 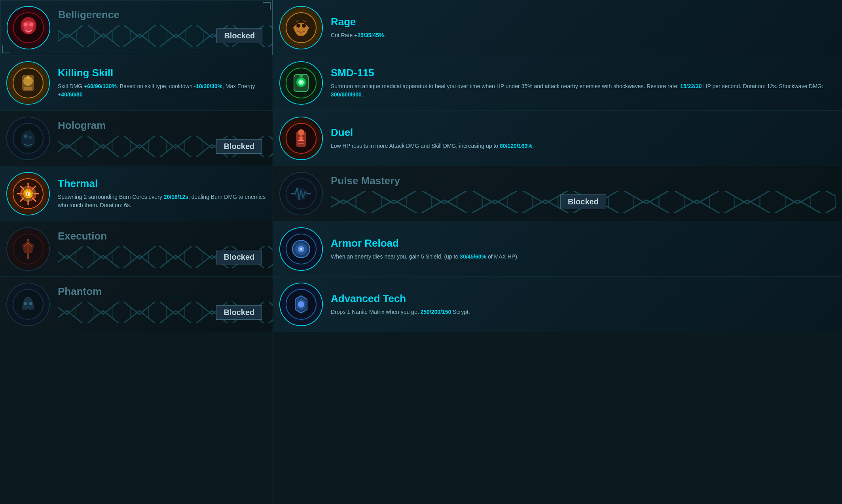 What do you see at coordinates (583, 138) in the screenshot?
I see `content-duel: DuelLow HP results in more Attack DMG an…` at bounding box center [583, 138].